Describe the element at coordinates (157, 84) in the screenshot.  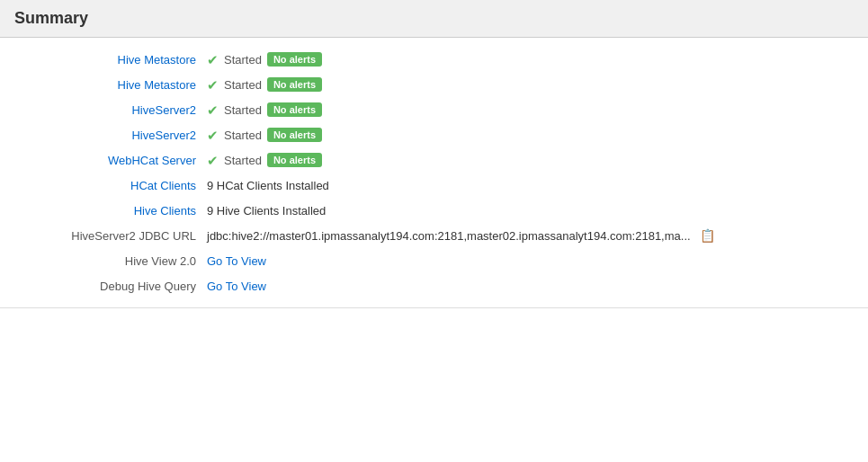
I see `service-link-hive-metastore-2: Hive Metastore` at that location.